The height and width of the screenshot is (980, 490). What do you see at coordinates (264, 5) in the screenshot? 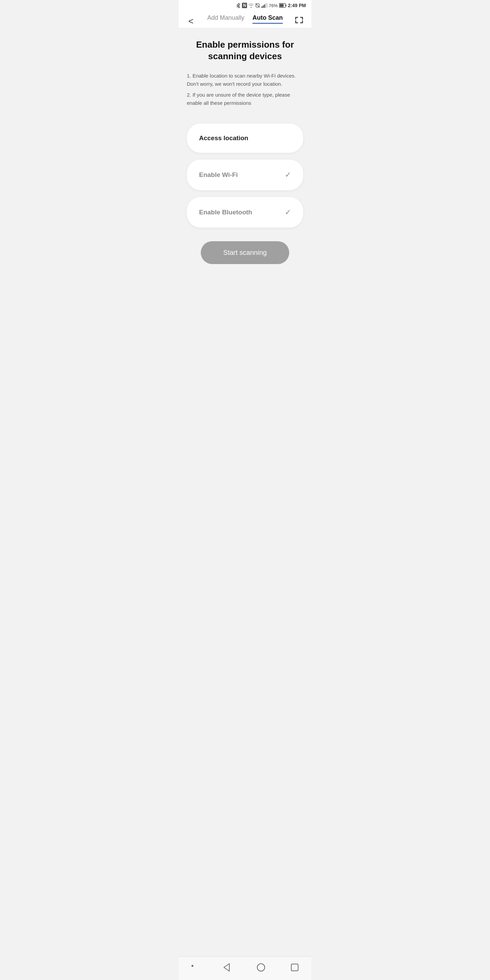
I see `signal-icon` at bounding box center [264, 5].